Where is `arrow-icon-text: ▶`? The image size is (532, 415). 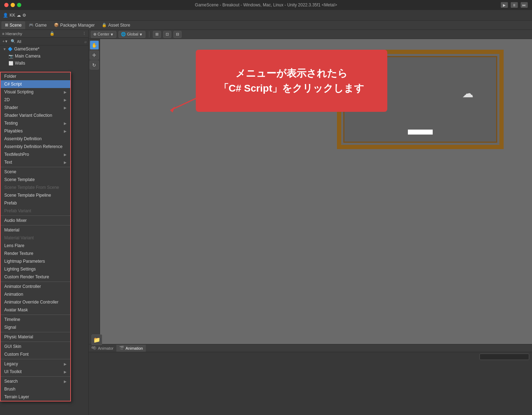
arrow-icon-text: ▶ is located at coordinates (65, 163).